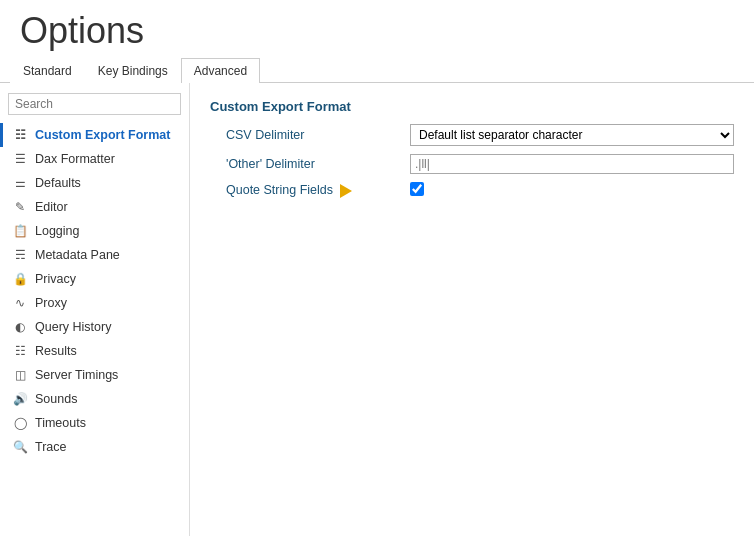  Describe the element at coordinates (94, 104) in the screenshot. I see `search-input` at that location.